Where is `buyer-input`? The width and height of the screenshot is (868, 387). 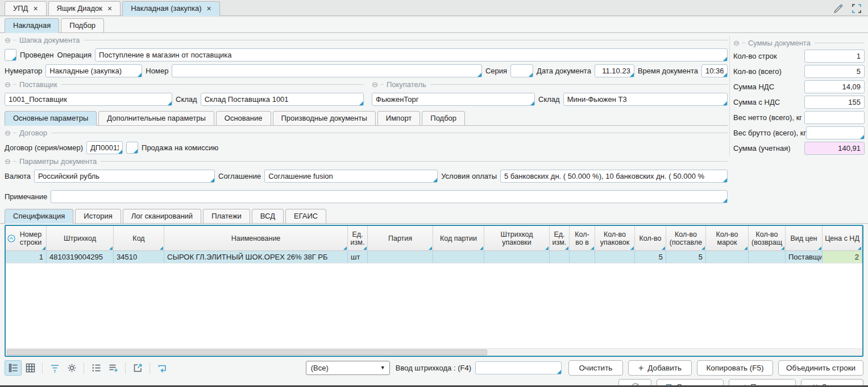 buyer-input is located at coordinates (454, 99).